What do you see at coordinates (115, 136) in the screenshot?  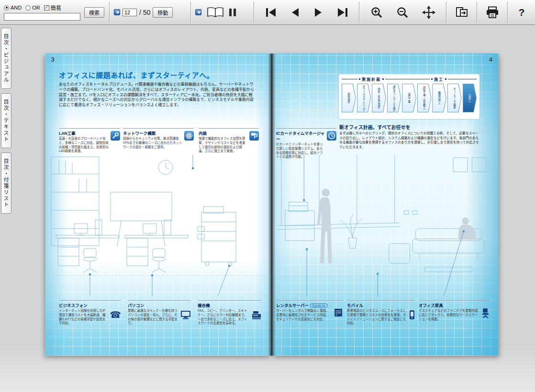 I see `wrench-icon` at bounding box center [115, 136].